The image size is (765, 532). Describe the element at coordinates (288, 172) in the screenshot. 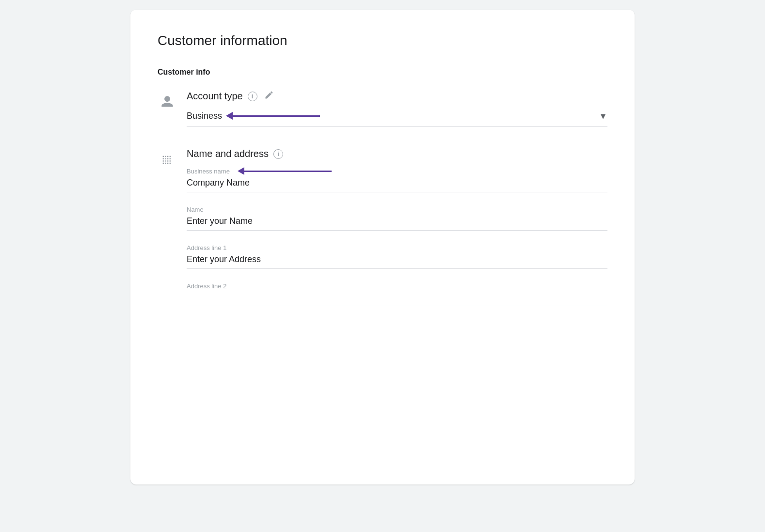

I see `business-name-arrow-line` at that location.